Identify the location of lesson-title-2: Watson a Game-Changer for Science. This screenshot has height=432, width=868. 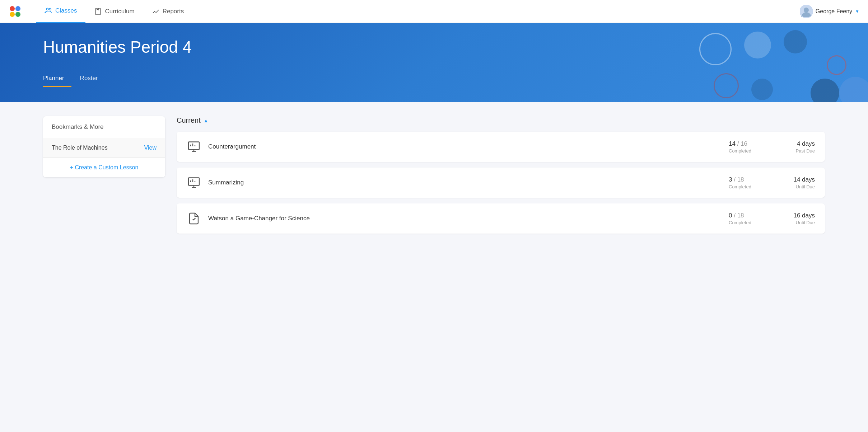
(465, 219).